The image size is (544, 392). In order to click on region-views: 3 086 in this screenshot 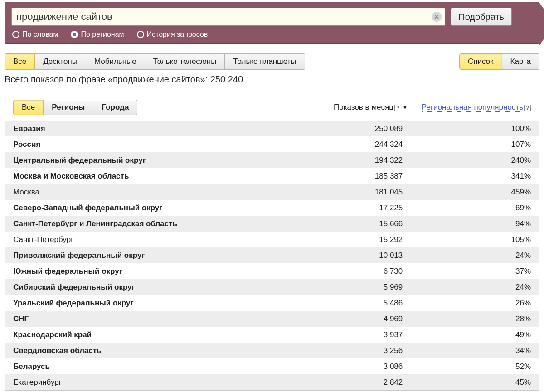, I will do `click(353, 367)`.